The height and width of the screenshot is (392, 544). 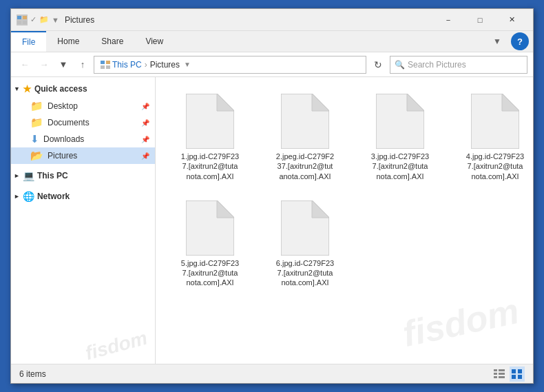 What do you see at coordinates (480, 20) in the screenshot?
I see `maximize-button: □` at bounding box center [480, 20].